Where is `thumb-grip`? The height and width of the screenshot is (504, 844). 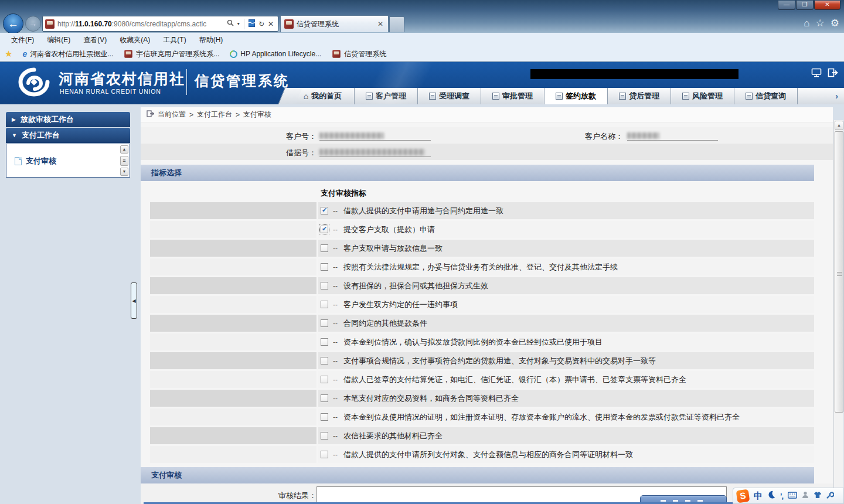
thumb-grip is located at coordinates (839, 274).